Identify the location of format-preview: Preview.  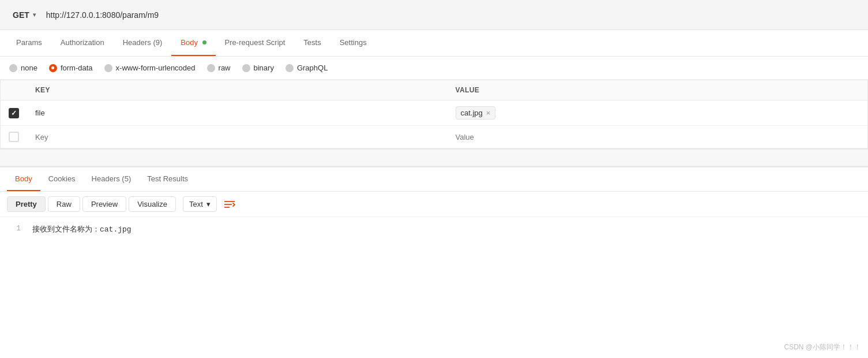
(104, 204).